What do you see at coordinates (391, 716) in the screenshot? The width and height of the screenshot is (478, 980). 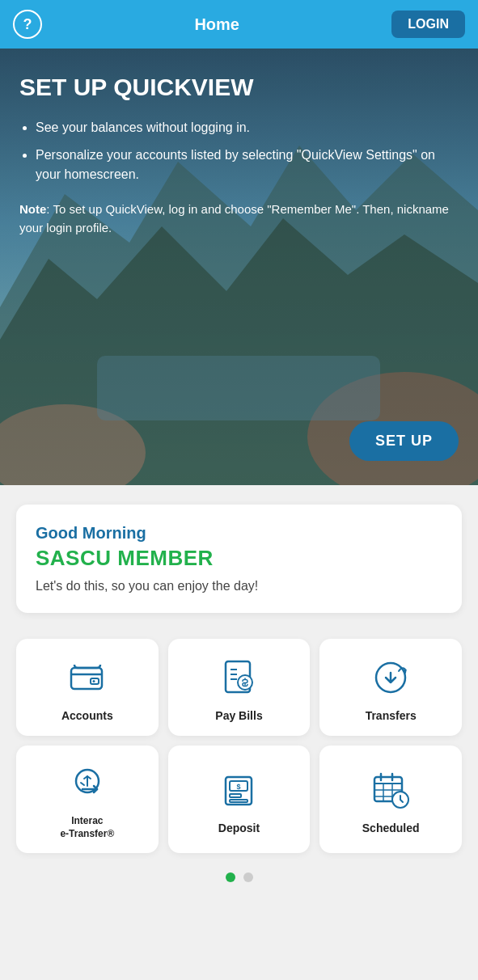 I see `transfers-label: Transfers` at bounding box center [391, 716].